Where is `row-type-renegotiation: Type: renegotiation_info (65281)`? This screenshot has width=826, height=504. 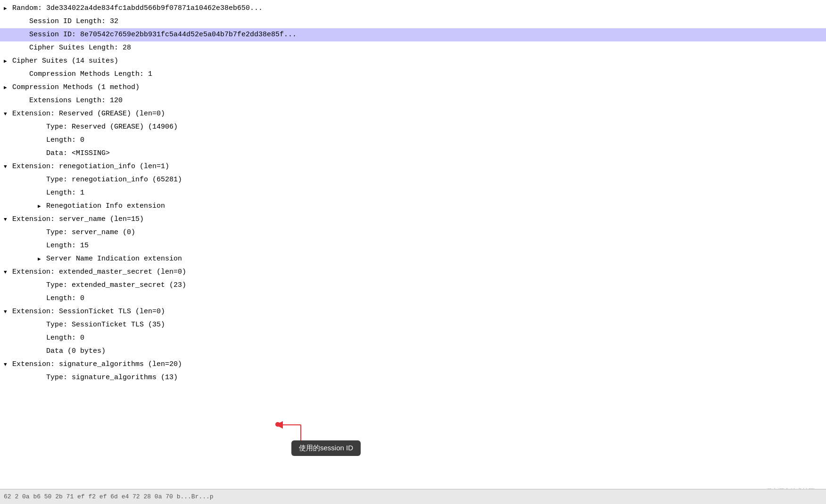 row-type-renegotiation: Type: renegotiation_info (65281) is located at coordinates (413, 180).